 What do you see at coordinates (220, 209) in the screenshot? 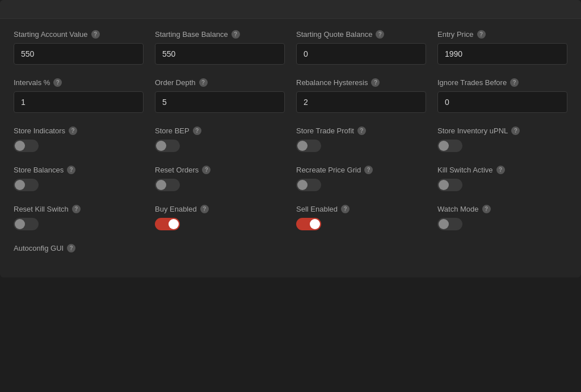
I see `label-buy-enabled: Buy Enabled?` at bounding box center [220, 209].